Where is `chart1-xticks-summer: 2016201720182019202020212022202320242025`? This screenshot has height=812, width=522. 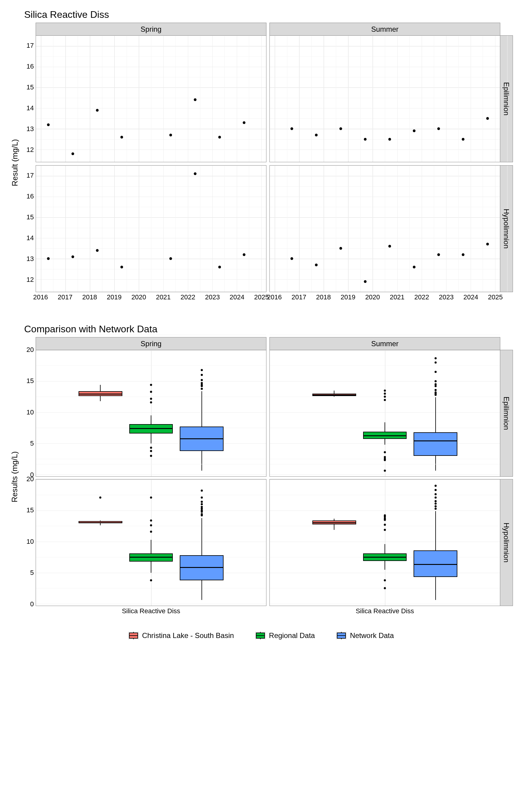
chart1-xticks-summer: 2016201720182019202020212022202320242025 is located at coordinates (385, 297).